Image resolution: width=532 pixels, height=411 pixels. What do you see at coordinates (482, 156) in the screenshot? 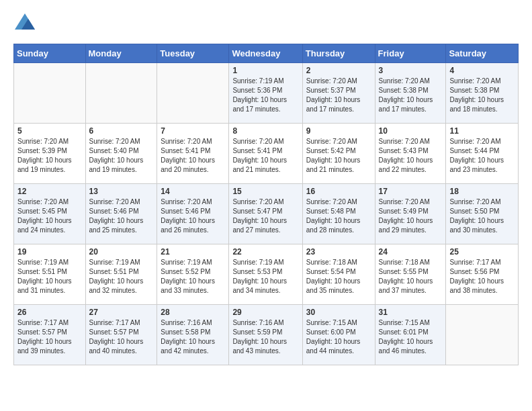
I see `day-info: Sunrise: 7:20 AM Sunset: 5:44 PM Dayligh…` at bounding box center [482, 156].